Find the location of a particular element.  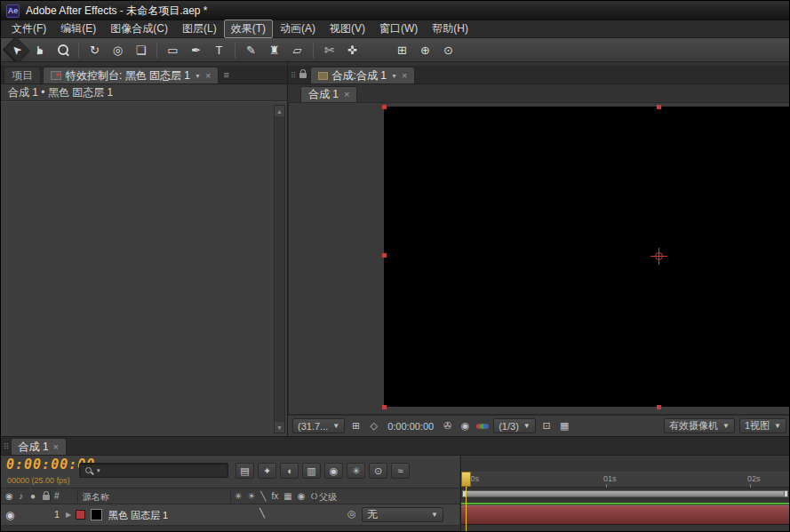

layer-name: 黑色 固态层 1 is located at coordinates (139, 515).